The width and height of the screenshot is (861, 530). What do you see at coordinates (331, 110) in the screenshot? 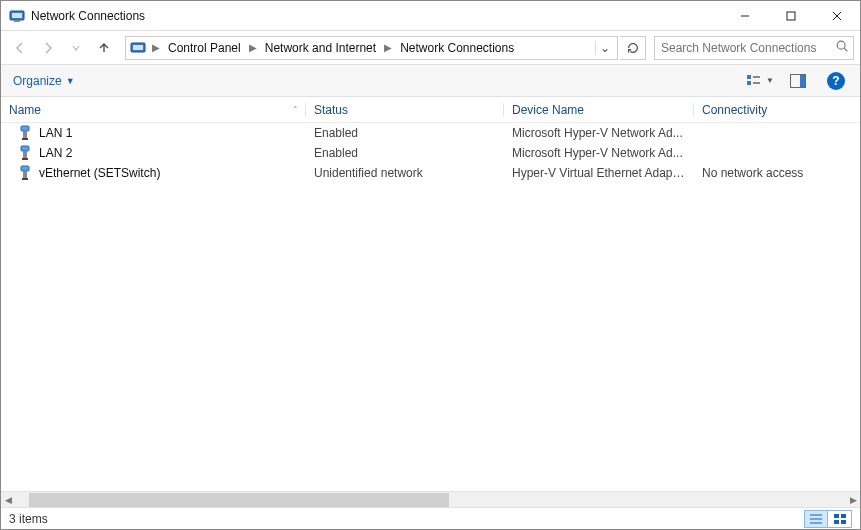
I see `column-label: Status` at bounding box center [331, 110].